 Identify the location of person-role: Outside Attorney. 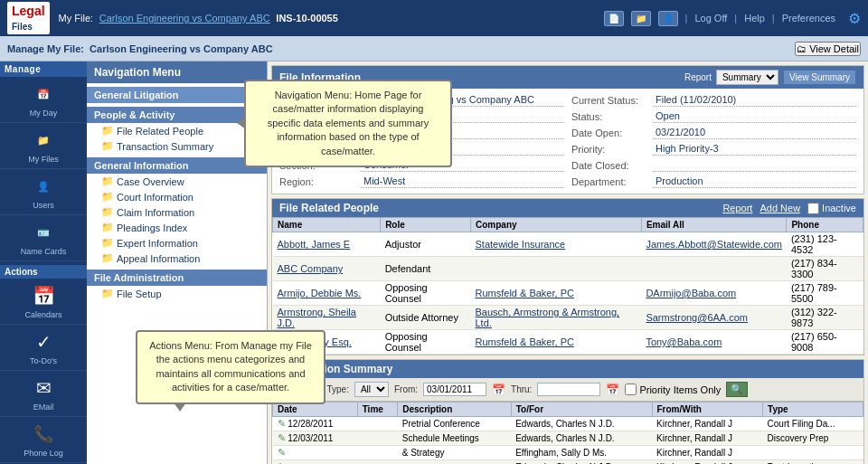
(426, 318).